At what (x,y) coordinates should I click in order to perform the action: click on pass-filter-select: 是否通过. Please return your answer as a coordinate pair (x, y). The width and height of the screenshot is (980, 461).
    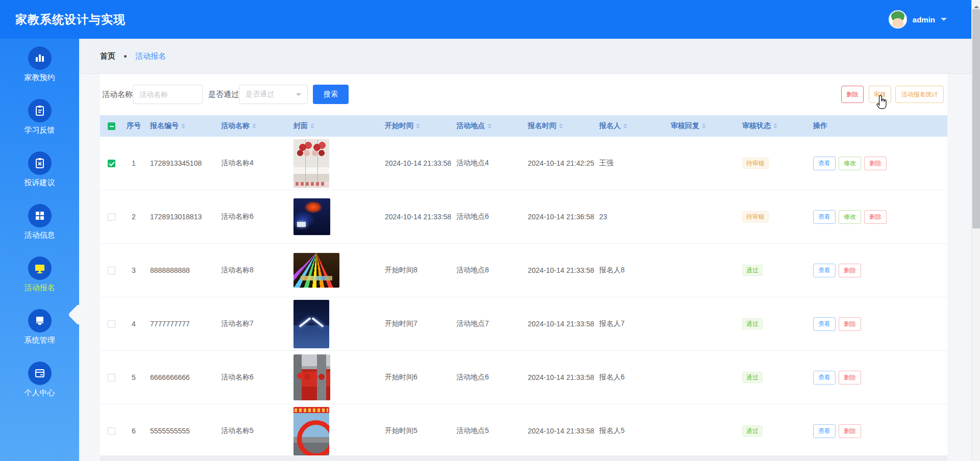
    Looking at the image, I should click on (274, 94).